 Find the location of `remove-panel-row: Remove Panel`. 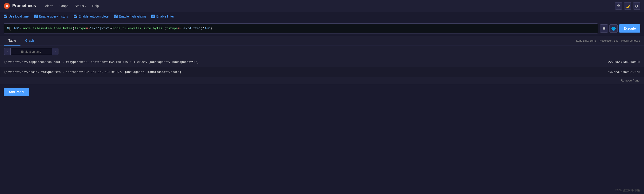

remove-panel-row: Remove Panel is located at coordinates (322, 81).